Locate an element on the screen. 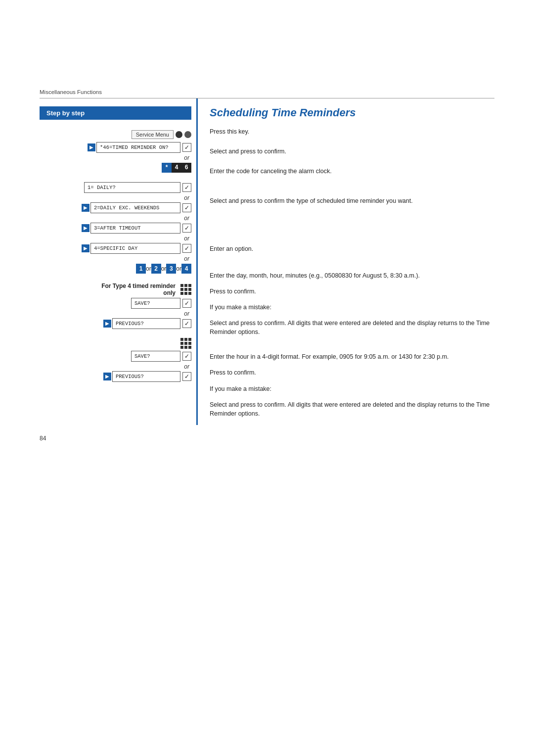  daily-display: 1= DAILY? is located at coordinates (133, 188).